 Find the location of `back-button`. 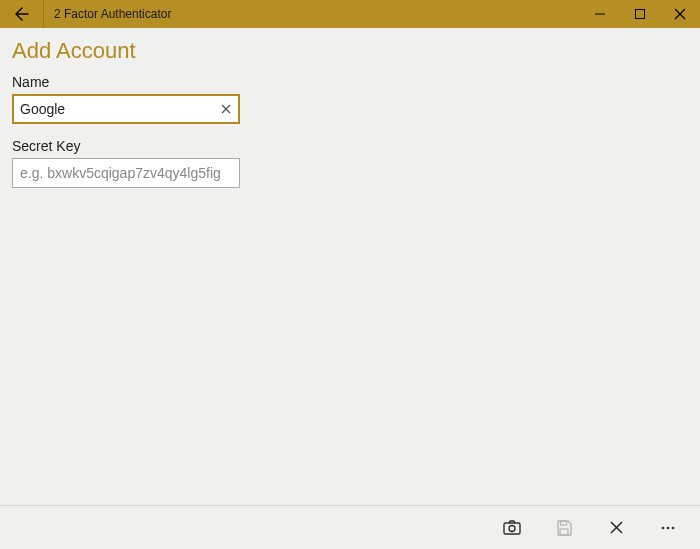

back-button is located at coordinates (22, 14).